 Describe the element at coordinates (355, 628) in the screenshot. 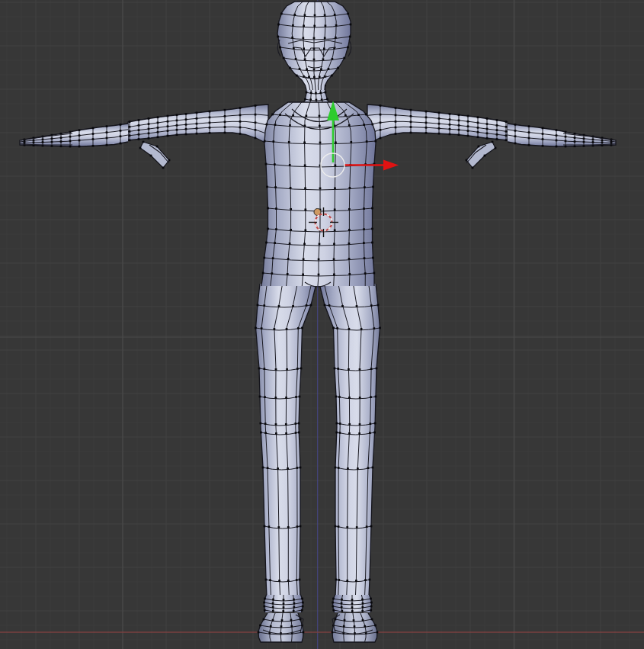

I see `right-shoe-mesh` at that location.